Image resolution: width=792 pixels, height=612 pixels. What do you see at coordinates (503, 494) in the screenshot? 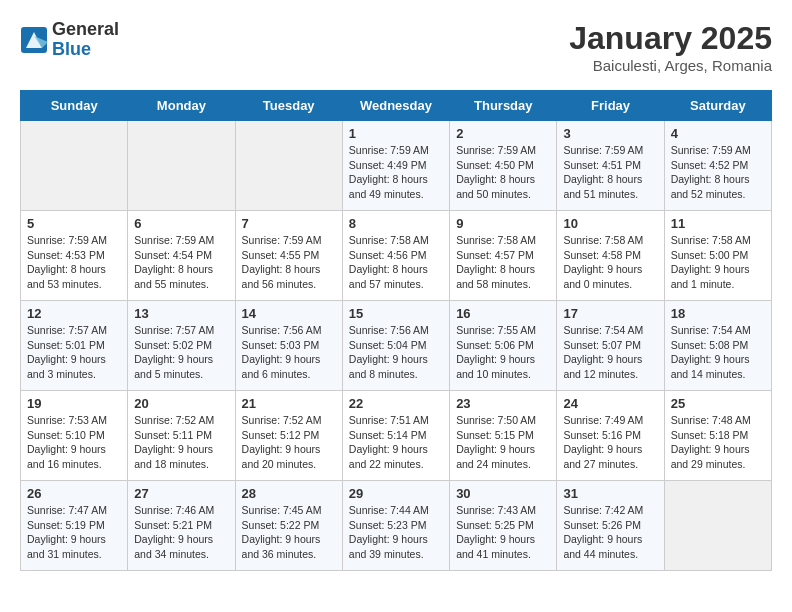
I see `day-number: 30` at bounding box center [503, 494].